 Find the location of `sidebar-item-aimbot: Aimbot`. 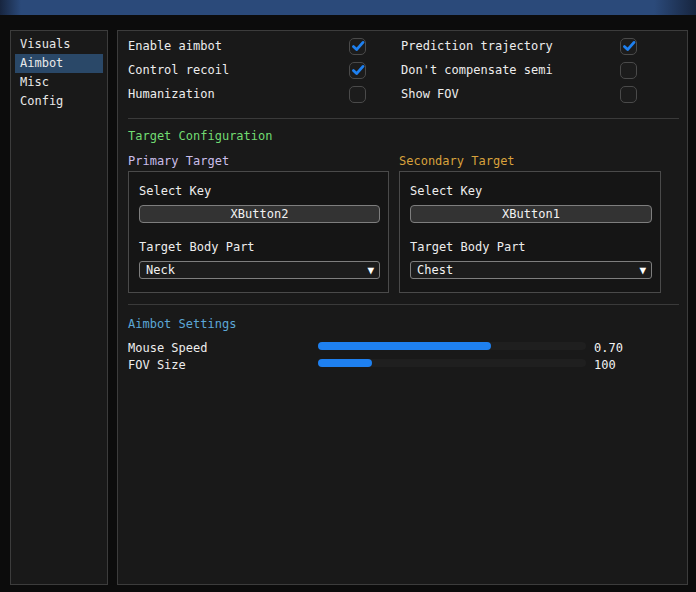

sidebar-item-aimbot: Aimbot is located at coordinates (59, 64).